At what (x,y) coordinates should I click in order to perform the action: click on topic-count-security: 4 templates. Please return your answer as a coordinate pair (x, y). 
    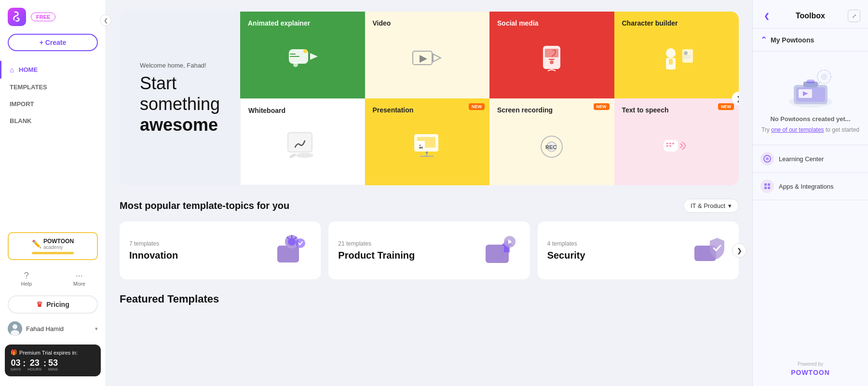
    Looking at the image, I should click on (615, 244).